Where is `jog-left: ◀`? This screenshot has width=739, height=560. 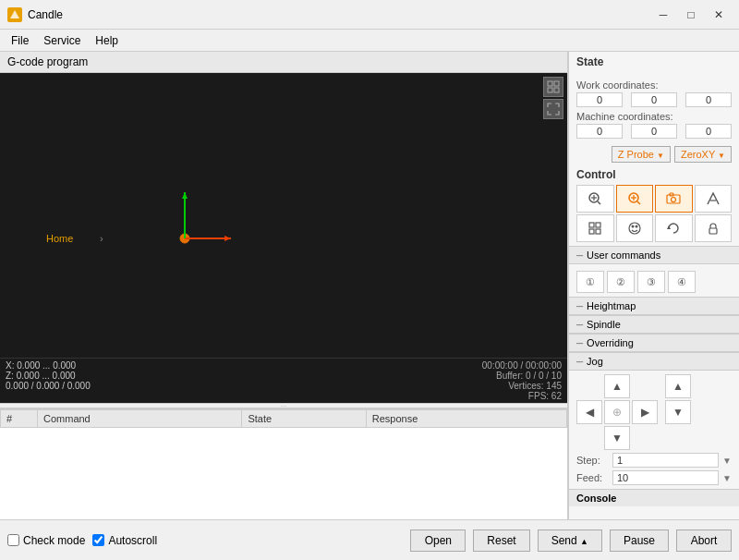
jog-left: ◀ is located at coordinates (589, 412).